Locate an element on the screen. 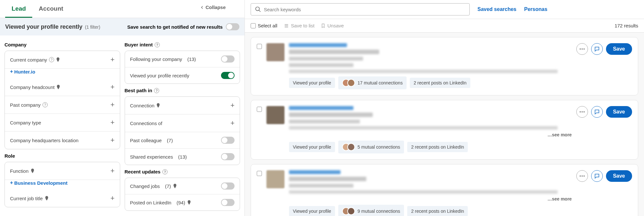 The height and width of the screenshot is (216, 644). filter-connections-of: Connections of + is located at coordinates (182, 123).